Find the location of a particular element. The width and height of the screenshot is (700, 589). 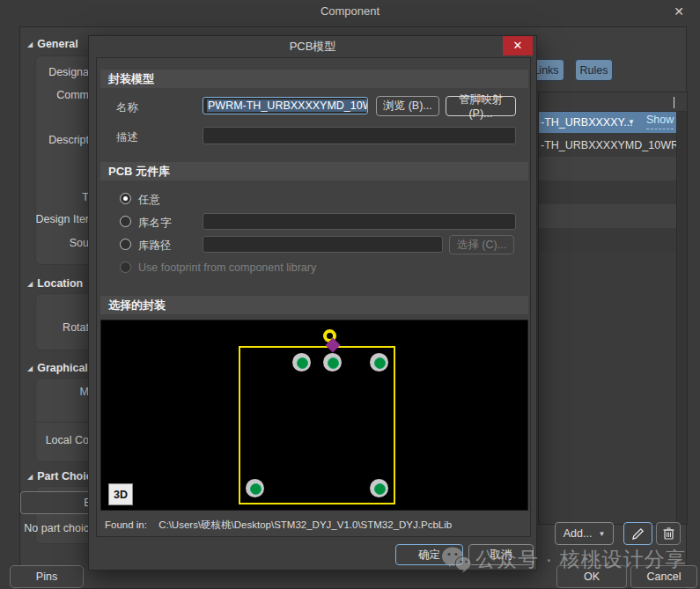

pencil-icon is located at coordinates (637, 534).